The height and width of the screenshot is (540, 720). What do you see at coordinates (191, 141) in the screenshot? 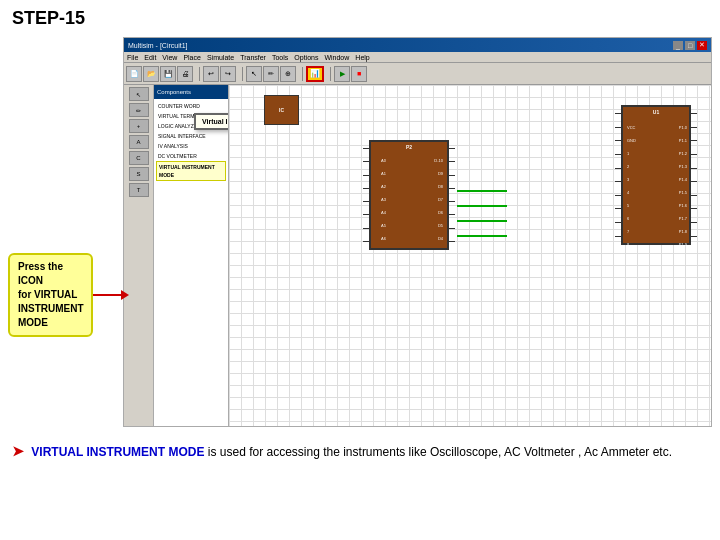
I see `sim-panel-items: COUNTER WORD VIRTUAL TERMINAL LOGIC ANAL…` at bounding box center [191, 141].